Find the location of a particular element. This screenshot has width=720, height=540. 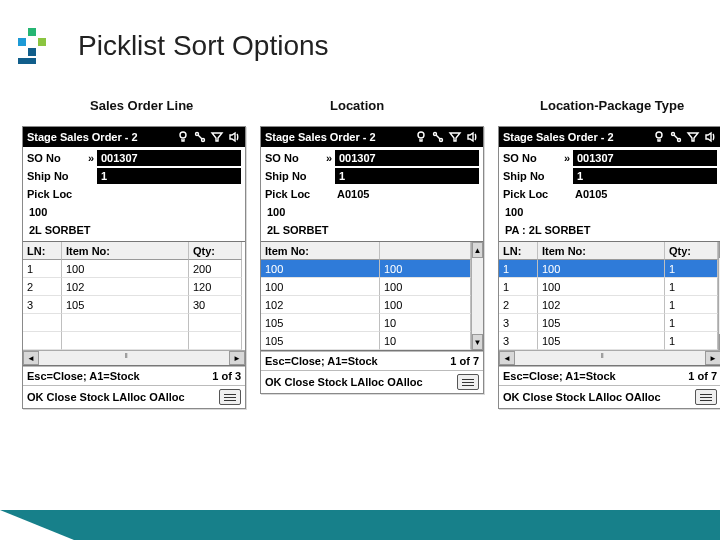

table-row: 102100 is located at coordinates (366, 305).